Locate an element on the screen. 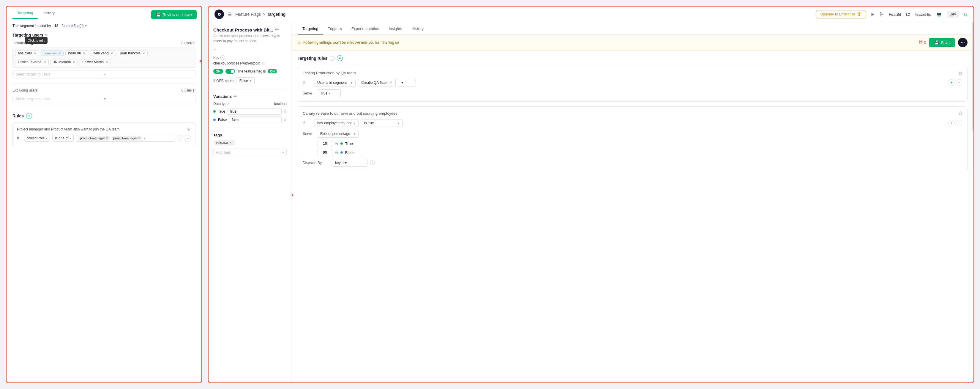 The height and width of the screenshot is (389, 980). save-button: 💾 Save is located at coordinates (942, 43).